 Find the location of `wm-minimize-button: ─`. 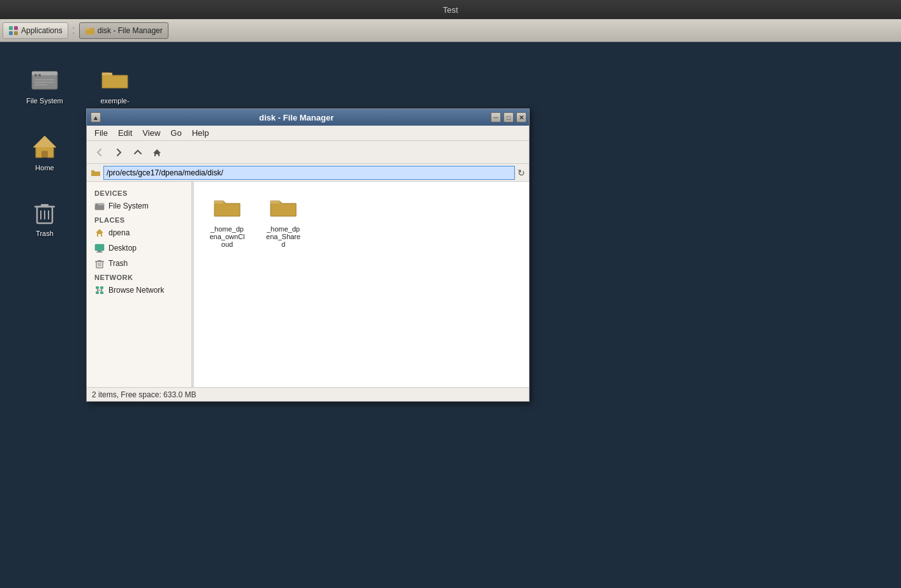

wm-minimize-button: ─ is located at coordinates (496, 117).